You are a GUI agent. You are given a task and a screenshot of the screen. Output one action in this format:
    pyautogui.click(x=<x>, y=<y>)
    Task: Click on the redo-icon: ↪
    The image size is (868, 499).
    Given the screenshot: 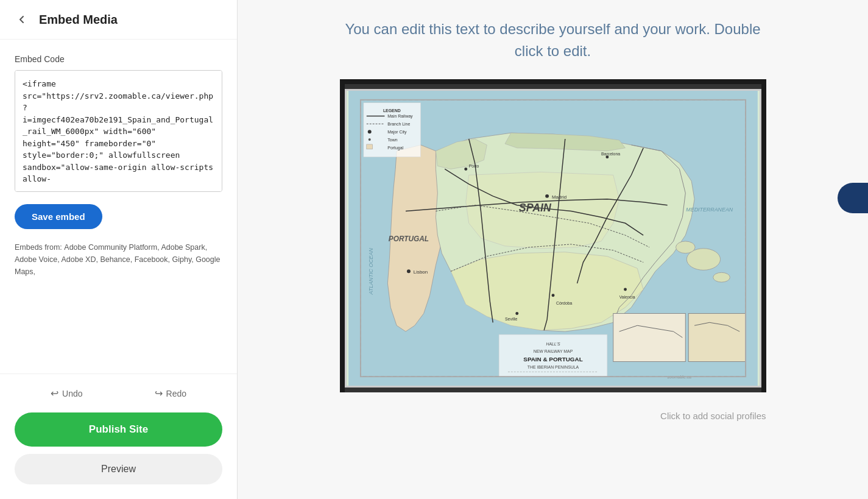 What is the action you would take?
    pyautogui.click(x=158, y=394)
    